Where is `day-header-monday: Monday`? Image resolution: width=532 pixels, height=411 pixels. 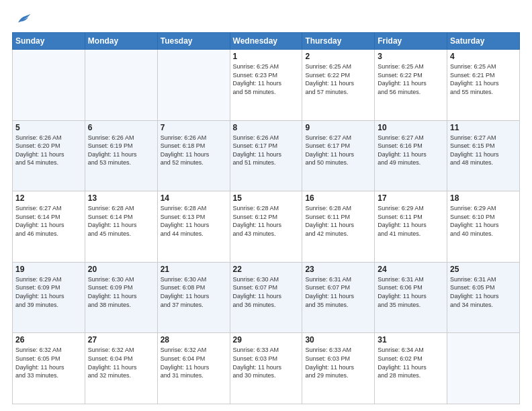 day-header-monday: Monday is located at coordinates (121, 42).